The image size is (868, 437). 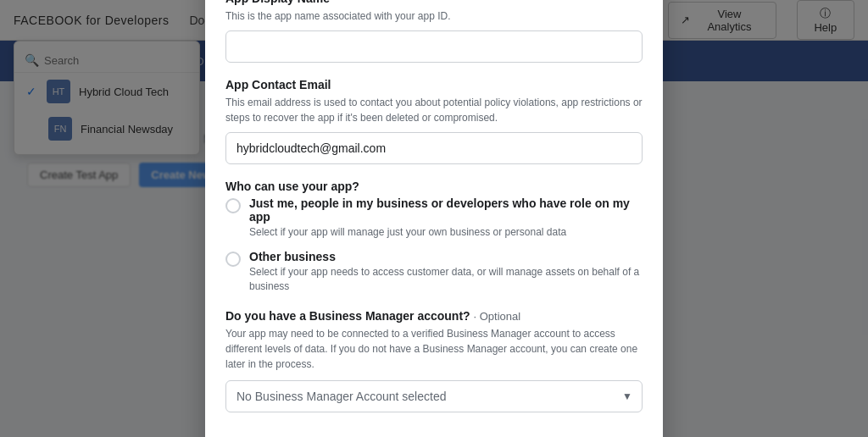 What do you see at coordinates (434, 186) in the screenshot?
I see `who-can-use-label: Who can use your app?` at bounding box center [434, 186].